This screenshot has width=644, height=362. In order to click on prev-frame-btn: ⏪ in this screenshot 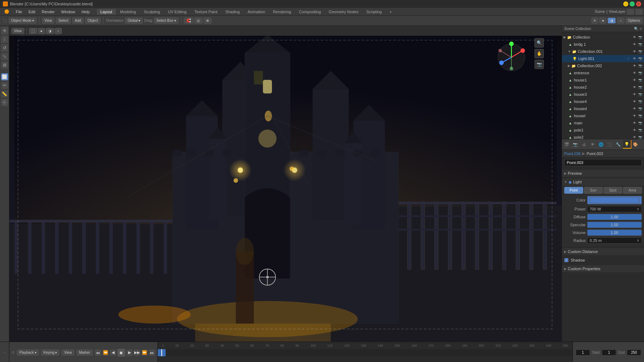, I will do `click(106, 353)`.